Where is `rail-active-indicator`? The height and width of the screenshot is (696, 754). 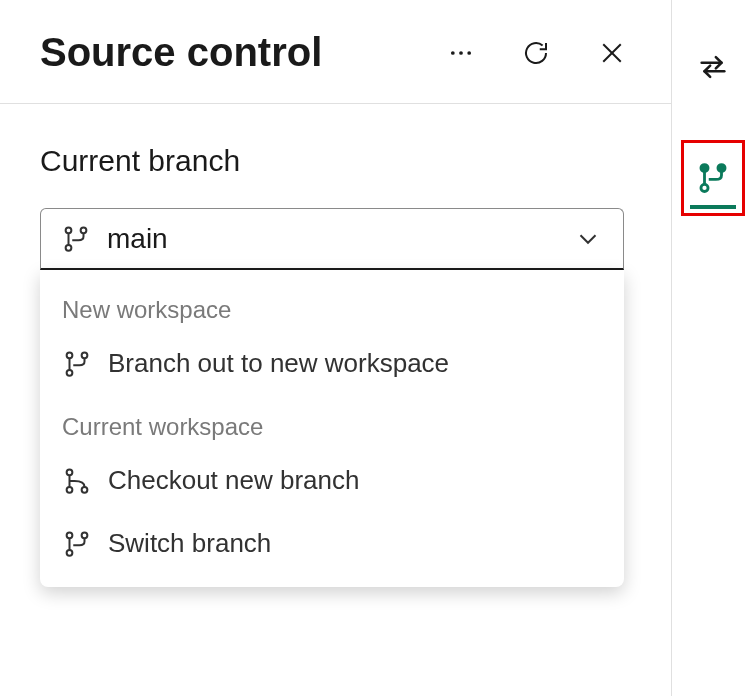
rail-active-indicator is located at coordinates (713, 207).